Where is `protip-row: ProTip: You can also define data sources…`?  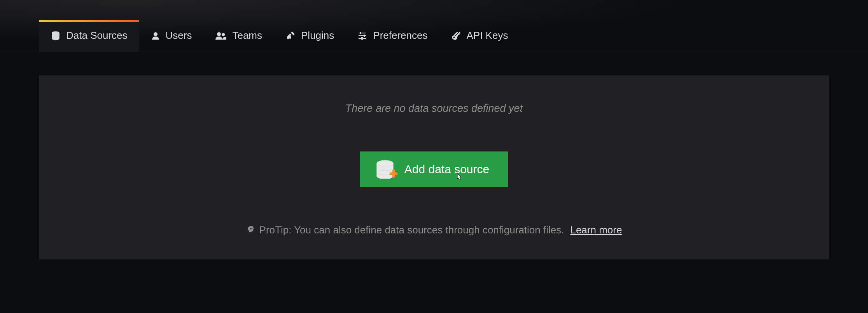
protip-row: ProTip: You can also define data sources… is located at coordinates (434, 230).